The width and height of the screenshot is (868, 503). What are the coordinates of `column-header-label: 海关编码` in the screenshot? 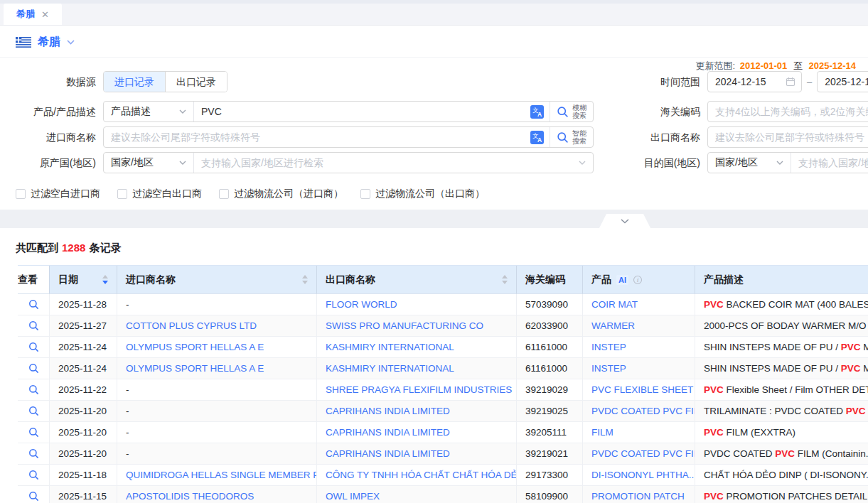 It's located at (545, 280).